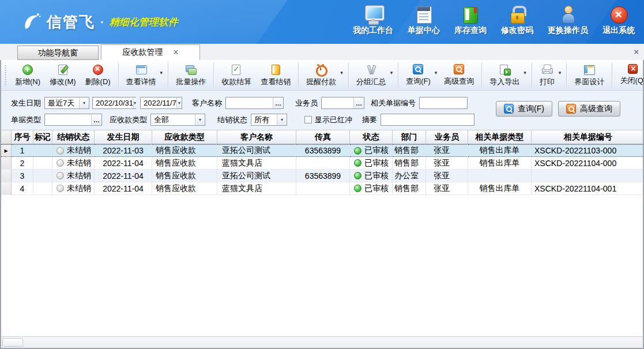 The width and height of the screenshot is (644, 349). Describe the element at coordinates (373, 15) in the screenshot. I see `monitor-icon` at that location.